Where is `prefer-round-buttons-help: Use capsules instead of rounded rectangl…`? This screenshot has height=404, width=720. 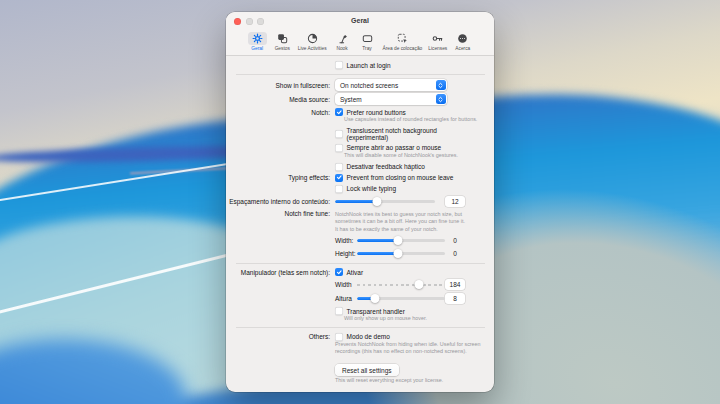
prefer-round-buttons-help: Use capsules instead of rounded rectangl… is located at coordinates (419, 120).